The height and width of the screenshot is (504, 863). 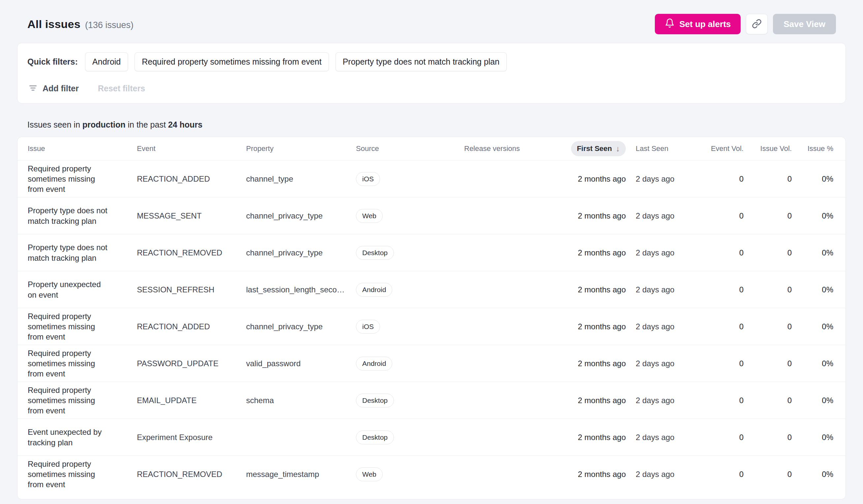 I want to click on set-up-alerts-label: Set up alerts, so click(x=705, y=24).